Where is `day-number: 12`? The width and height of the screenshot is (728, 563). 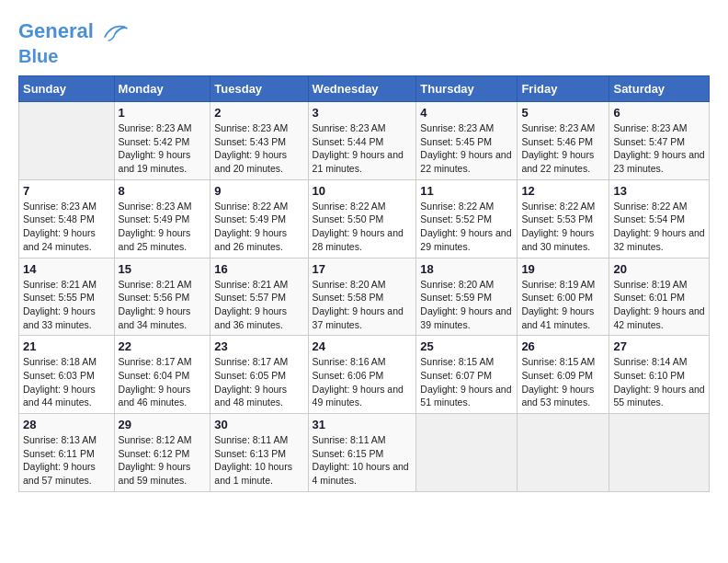 day-number: 12 is located at coordinates (563, 191).